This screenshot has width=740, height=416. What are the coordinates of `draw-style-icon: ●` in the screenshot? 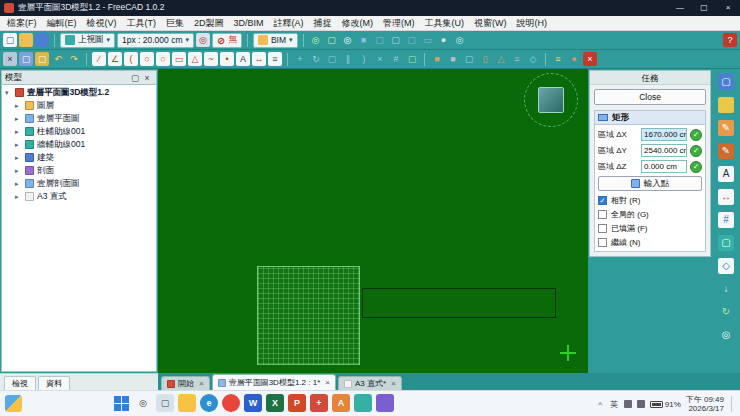 It's located at (444, 40).